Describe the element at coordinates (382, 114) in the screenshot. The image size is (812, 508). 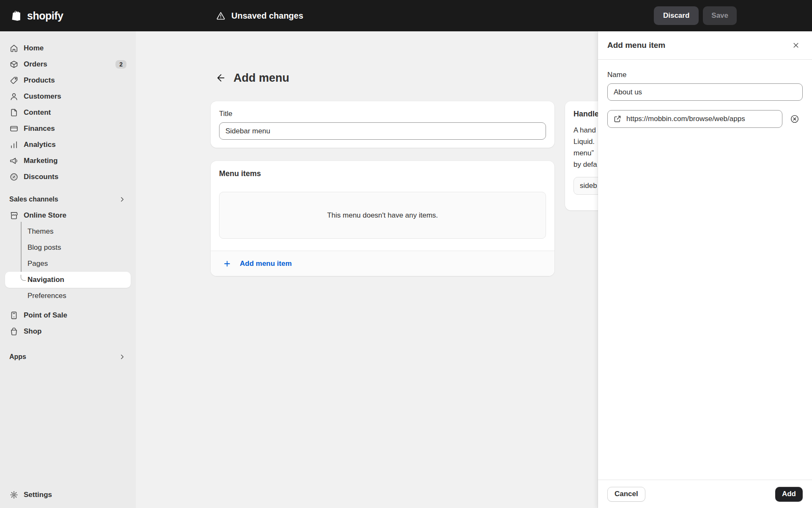
I see `title-field-label: Title` at that location.